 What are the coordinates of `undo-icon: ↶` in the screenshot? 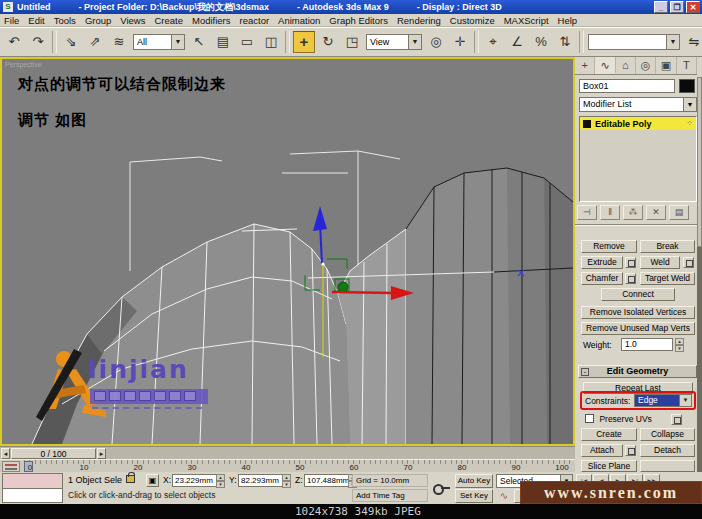 It's located at (14, 42).